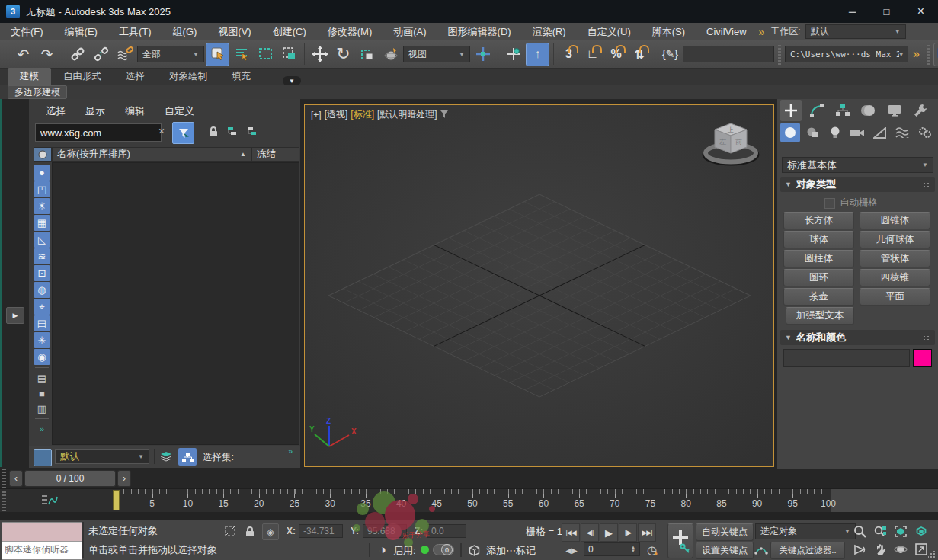 Image resolution: width=938 pixels, height=560 pixels. I want to click on selection-filter-dropdown: 全部▼, so click(171, 54).